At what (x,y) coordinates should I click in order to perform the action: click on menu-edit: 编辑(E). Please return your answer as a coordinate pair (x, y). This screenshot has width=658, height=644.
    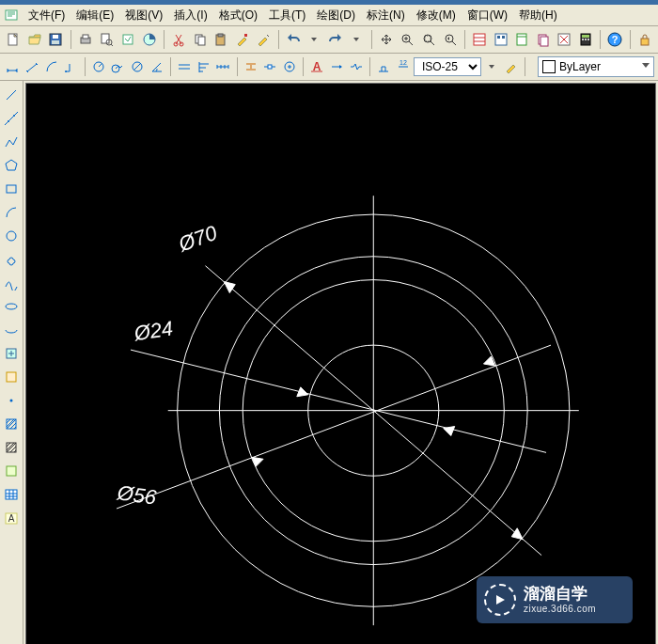
    Looking at the image, I should click on (95, 15).